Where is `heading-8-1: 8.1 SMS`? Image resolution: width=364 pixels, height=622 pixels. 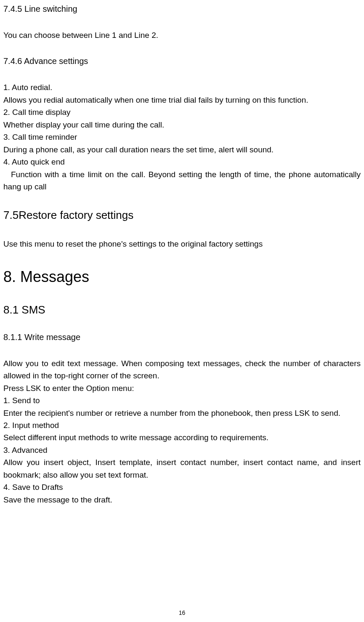 heading-8-1: 8.1 SMS is located at coordinates (182, 310).